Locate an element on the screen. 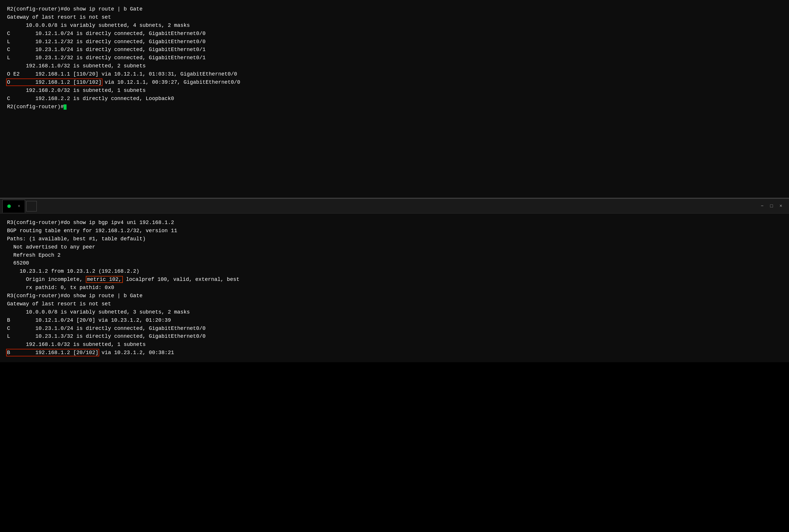 The width and height of the screenshot is (789, 532). terminal-line: L 10.23.1.2/32 is directly connected, Gi… is located at coordinates (394, 58).